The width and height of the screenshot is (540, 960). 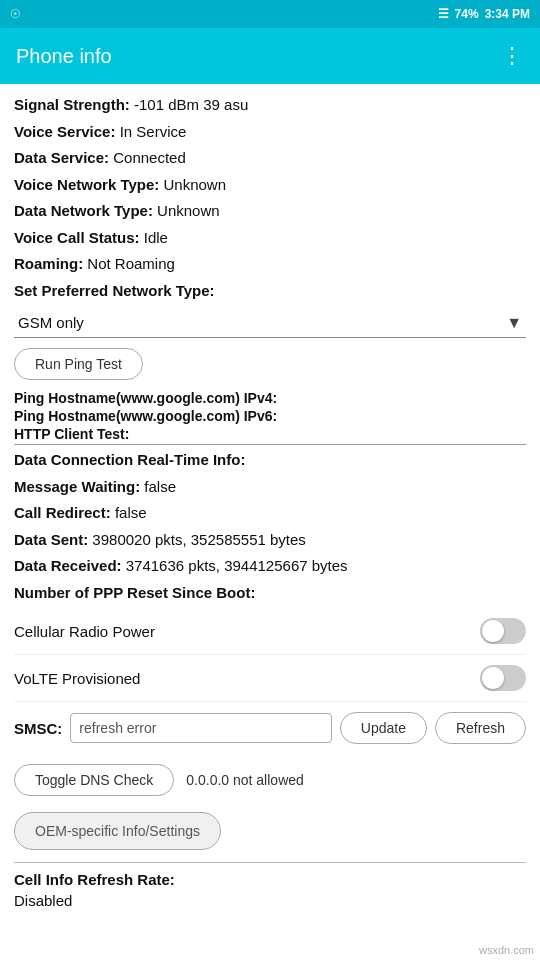 What do you see at coordinates (245, 780) in the screenshot?
I see `dns-status: 0.0.0.0 not allowed` at bounding box center [245, 780].